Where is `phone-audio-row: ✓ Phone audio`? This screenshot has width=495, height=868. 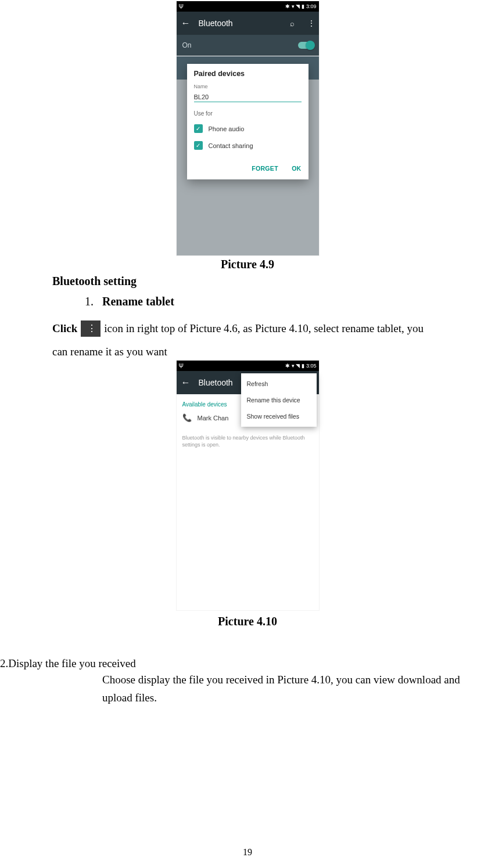
phone-audio-row: ✓ Phone audio is located at coordinates (248, 129).